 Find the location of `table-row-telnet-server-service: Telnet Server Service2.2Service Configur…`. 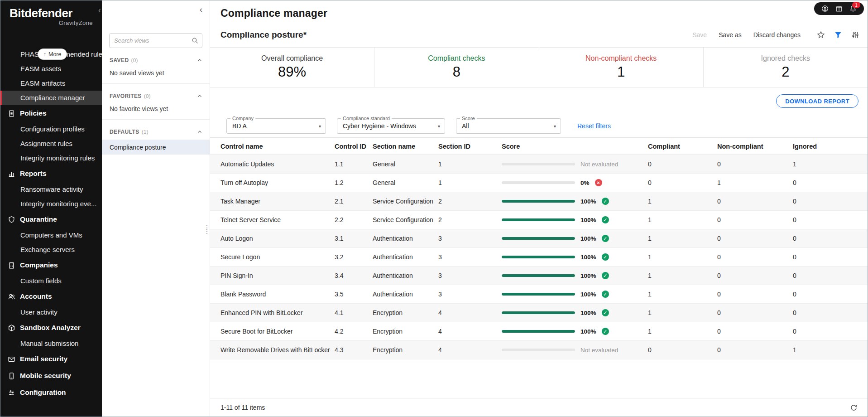

table-row-telnet-server-service: Telnet Server Service2.2Service Configur… is located at coordinates (539, 220).